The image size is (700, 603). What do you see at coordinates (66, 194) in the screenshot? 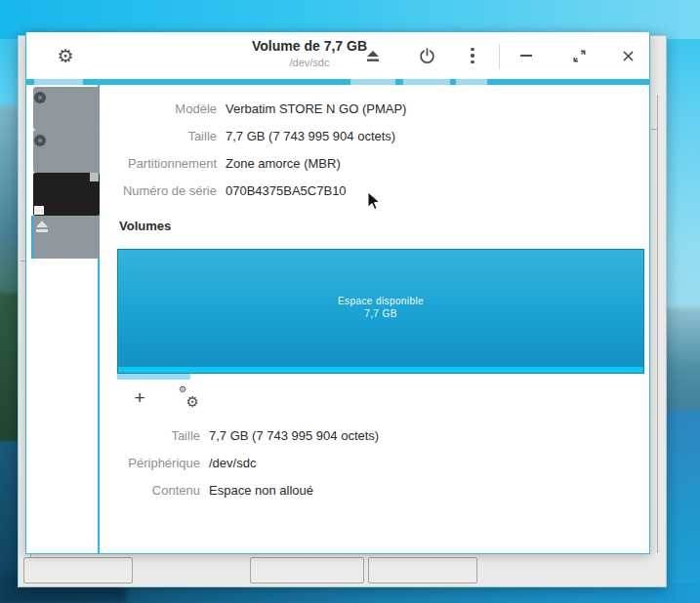
I see `floppy-icon` at bounding box center [66, 194].